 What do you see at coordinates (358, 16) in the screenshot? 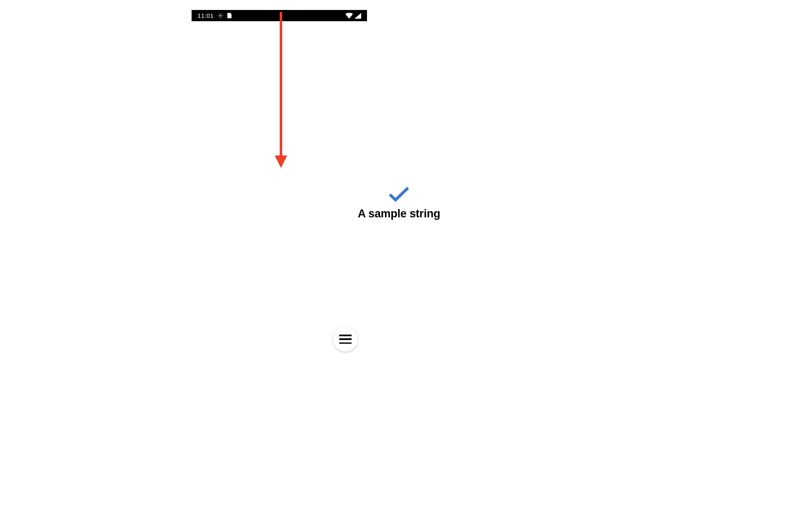
I see `cellular-signal-icon` at bounding box center [358, 16].